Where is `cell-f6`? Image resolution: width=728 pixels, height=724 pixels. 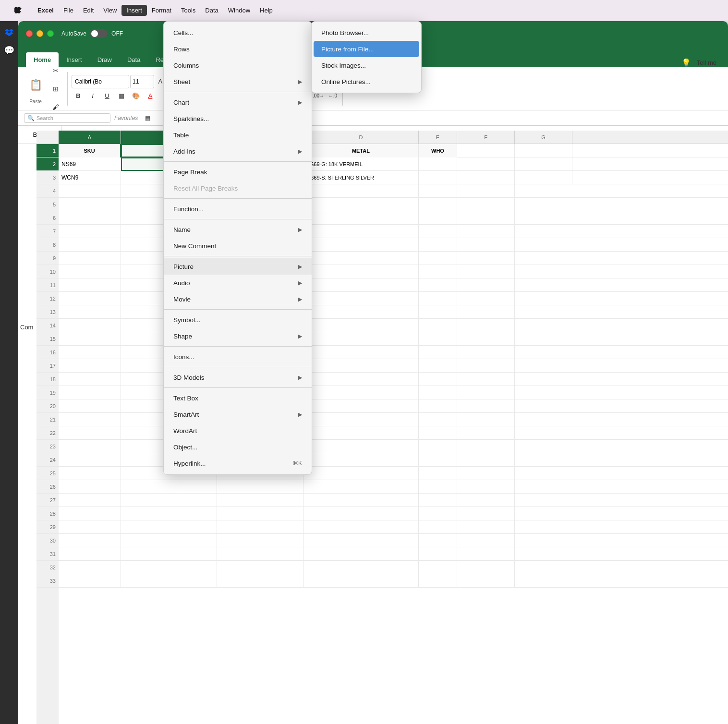
cell-f6 is located at coordinates (486, 218).